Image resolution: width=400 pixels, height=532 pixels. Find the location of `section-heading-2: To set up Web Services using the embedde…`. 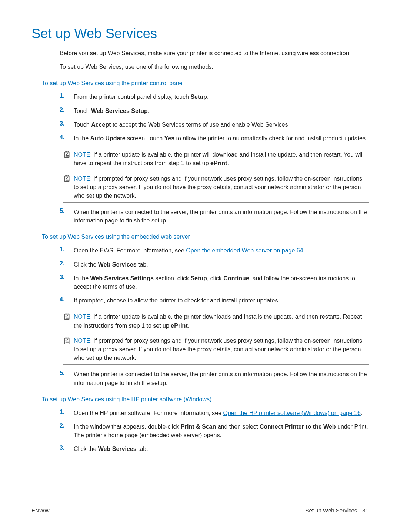

section-heading-2: To set up Web Services using the embedde… is located at coordinates (205, 237).